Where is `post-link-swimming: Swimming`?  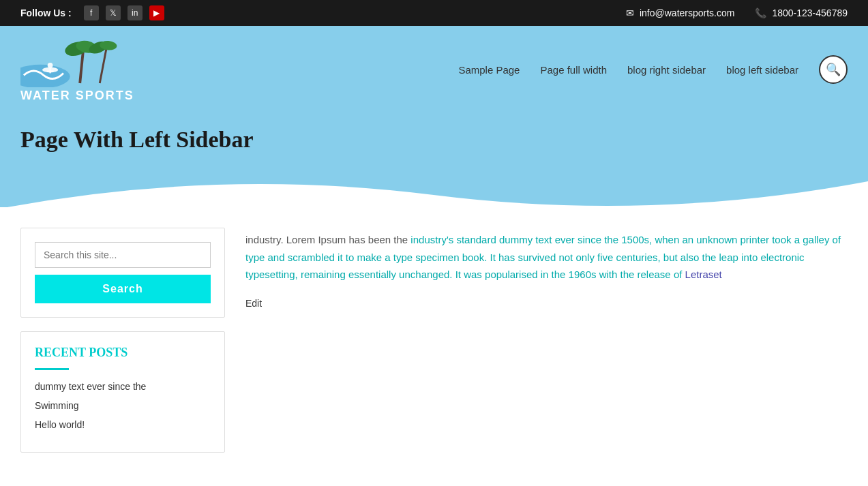
post-link-swimming: Swimming is located at coordinates (123, 406).